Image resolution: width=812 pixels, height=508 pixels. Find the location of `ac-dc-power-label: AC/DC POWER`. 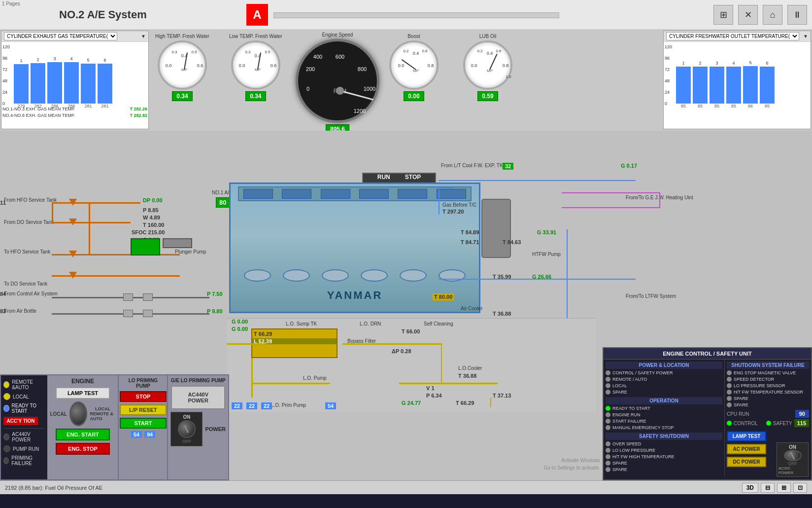

ac-dc-power-label: AC/DC POWER is located at coordinates (792, 471).